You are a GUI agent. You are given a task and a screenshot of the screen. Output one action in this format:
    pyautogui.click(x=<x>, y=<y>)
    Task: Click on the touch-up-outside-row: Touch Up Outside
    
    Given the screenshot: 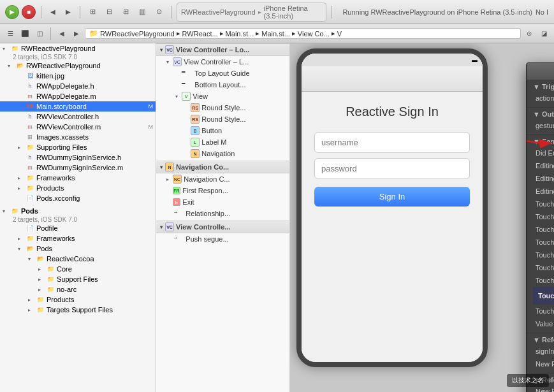 What is the action you would take?
    pyautogui.click(x=543, y=311)
    